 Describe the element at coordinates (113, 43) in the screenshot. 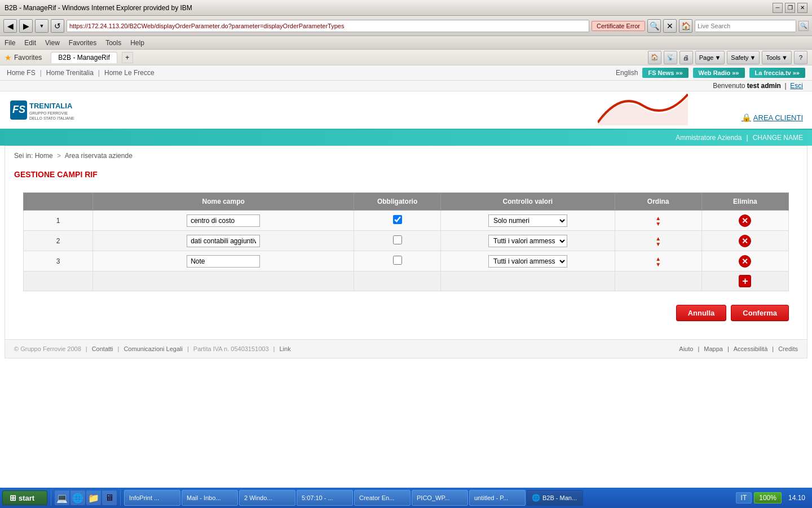

I see `menu-tools: Tools` at that location.